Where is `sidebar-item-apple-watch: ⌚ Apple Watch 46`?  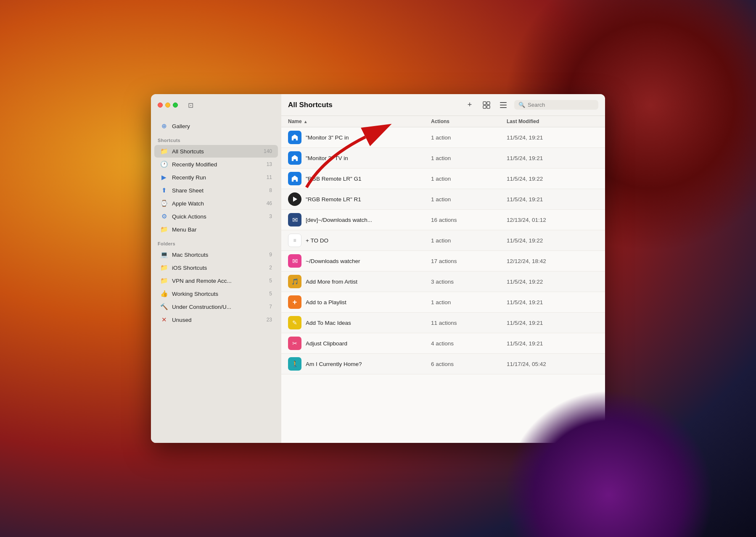 sidebar-item-apple-watch: ⌚ Apple Watch 46 is located at coordinates (216, 203).